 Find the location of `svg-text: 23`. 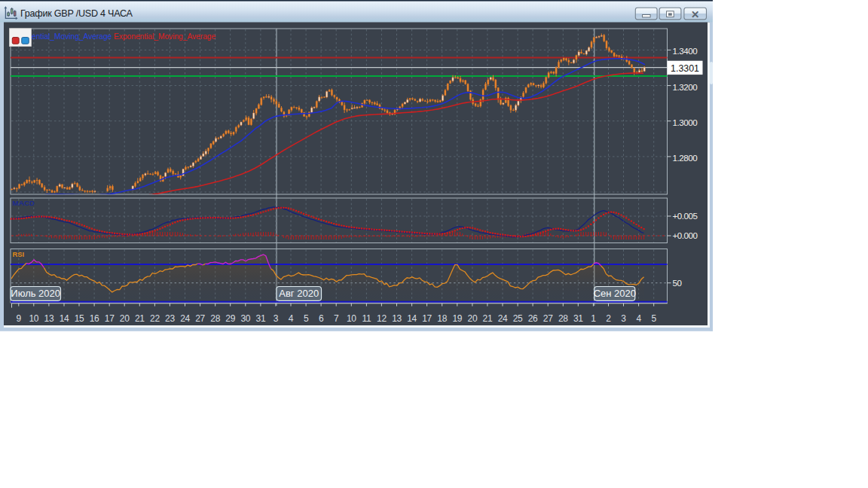

svg-text: 23 is located at coordinates (170, 319).